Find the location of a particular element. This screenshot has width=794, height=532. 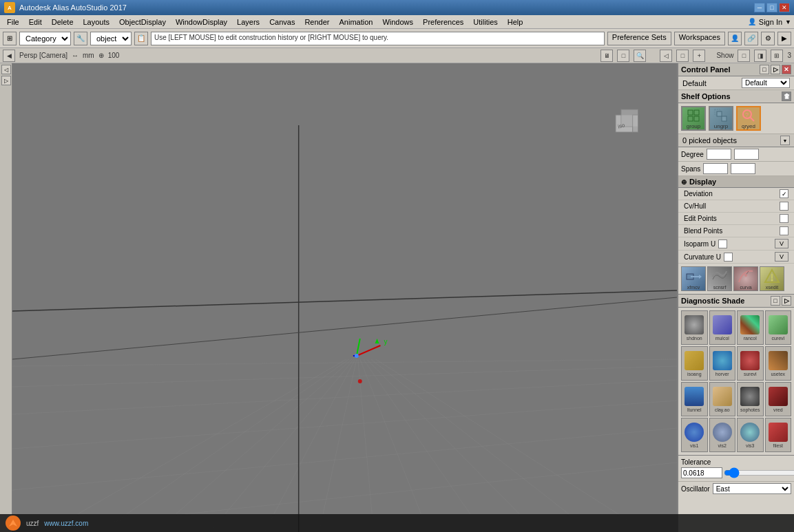

toolbar-icon-2: 👤 is located at coordinates (735, 39).